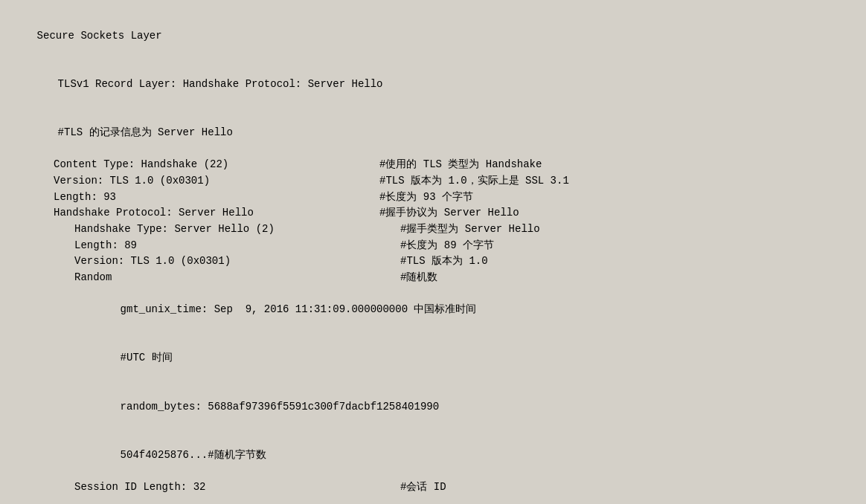 This screenshot has width=866, height=504. What do you see at coordinates (100, 36) in the screenshot?
I see `text-secure-sockets: Secure Sockets Layer` at bounding box center [100, 36].